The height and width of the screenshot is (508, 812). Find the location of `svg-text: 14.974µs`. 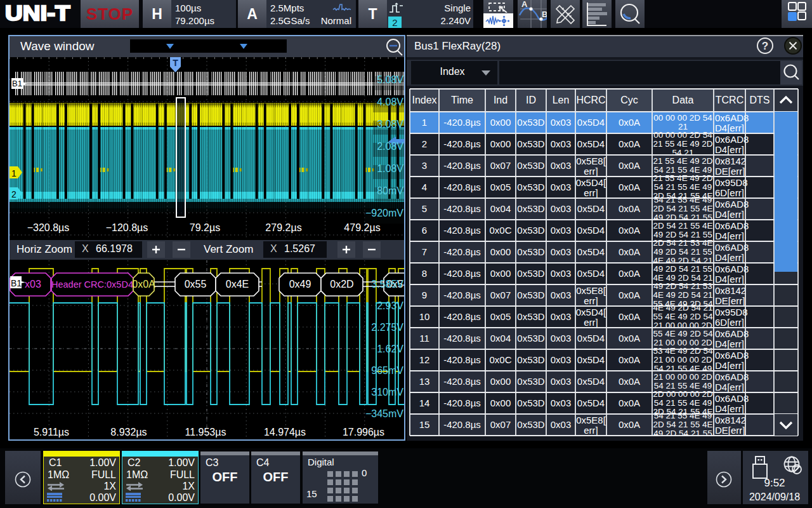

svg-text: 14.974µs is located at coordinates (285, 432).